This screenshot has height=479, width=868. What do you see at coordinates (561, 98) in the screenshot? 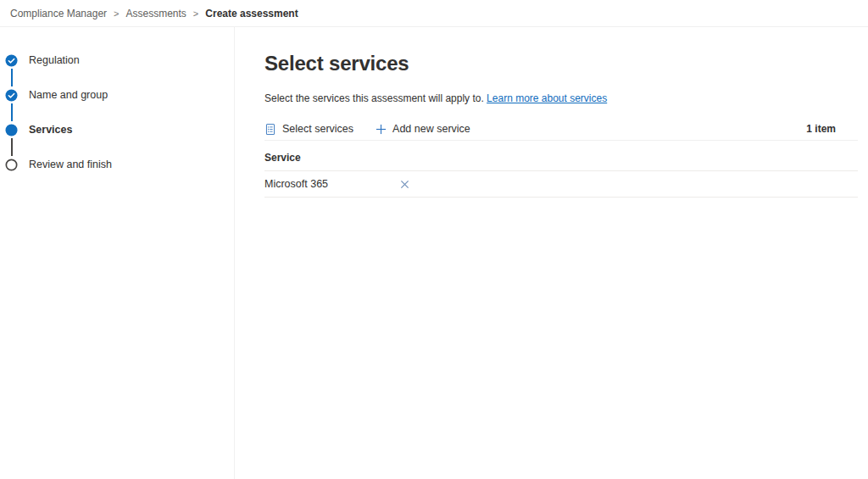
I see `page-description: Select the services this assessment will…` at bounding box center [561, 98].